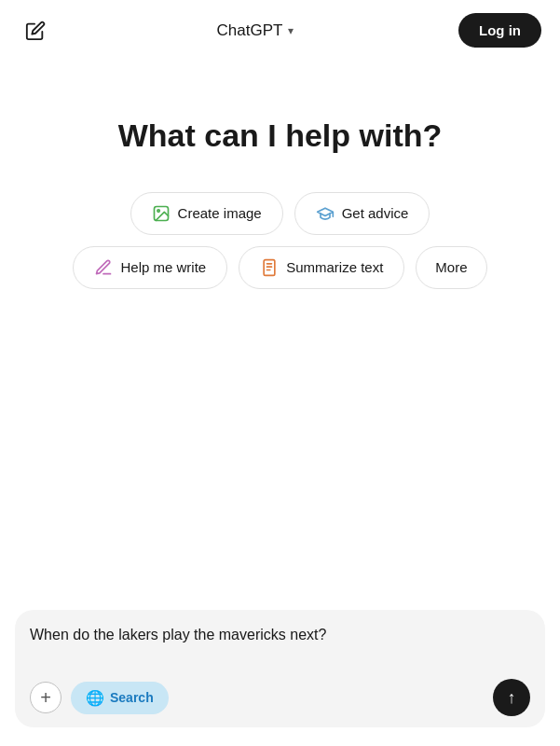 The width and height of the screenshot is (560, 746). Describe the element at coordinates (95, 698) in the screenshot. I see `globe-icon: 🌐` at that location.